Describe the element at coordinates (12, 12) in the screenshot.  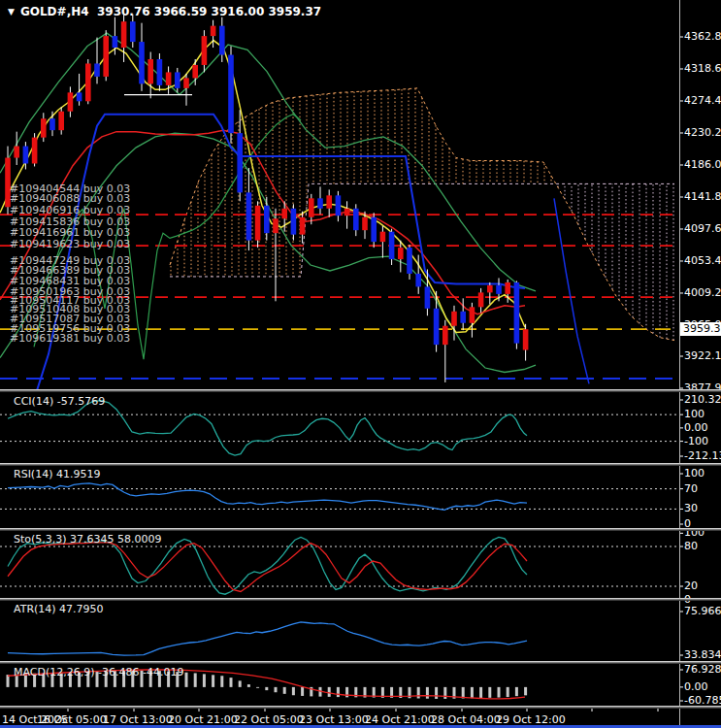
I see `symbol-dropdown-arrow-icon: ▼` at that location.